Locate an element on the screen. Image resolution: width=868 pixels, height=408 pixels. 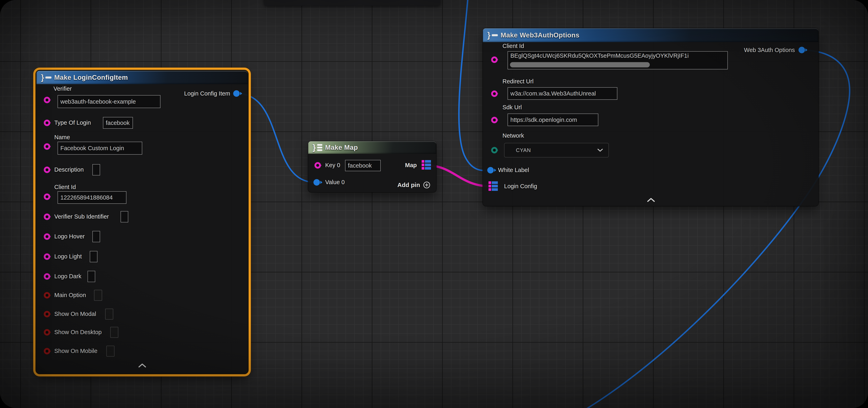
pin-label-redirect-url: Redirect Url is located at coordinates (518, 81).